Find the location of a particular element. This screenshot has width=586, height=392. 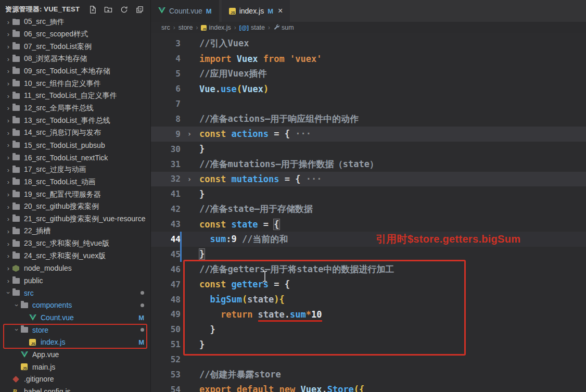

tree-item-components: ›components is located at coordinates (75, 306).